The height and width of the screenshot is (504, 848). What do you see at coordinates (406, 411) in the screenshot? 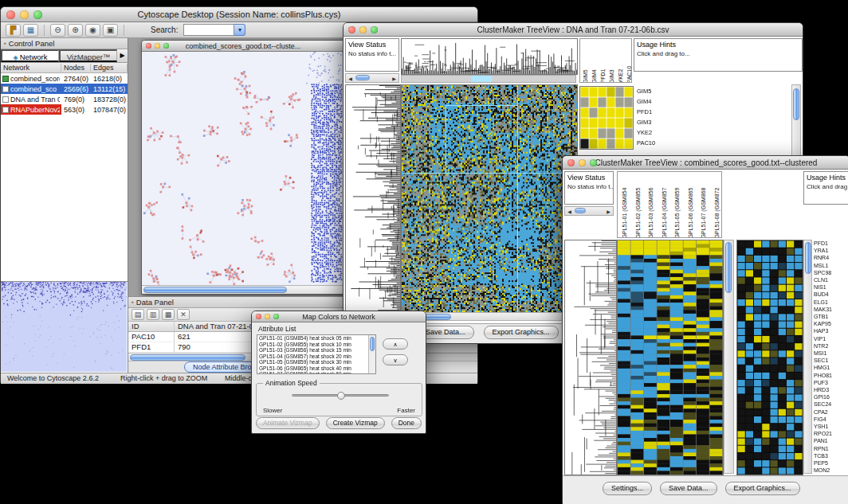
I see `faster-label: Faster` at bounding box center [406, 411].